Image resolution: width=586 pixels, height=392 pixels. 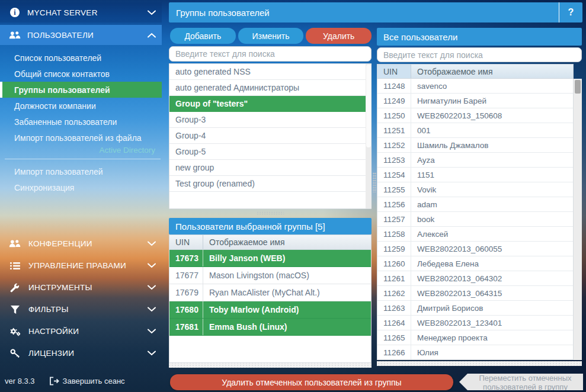 I want to click on cell-uin: 11263, so click(x=395, y=308).